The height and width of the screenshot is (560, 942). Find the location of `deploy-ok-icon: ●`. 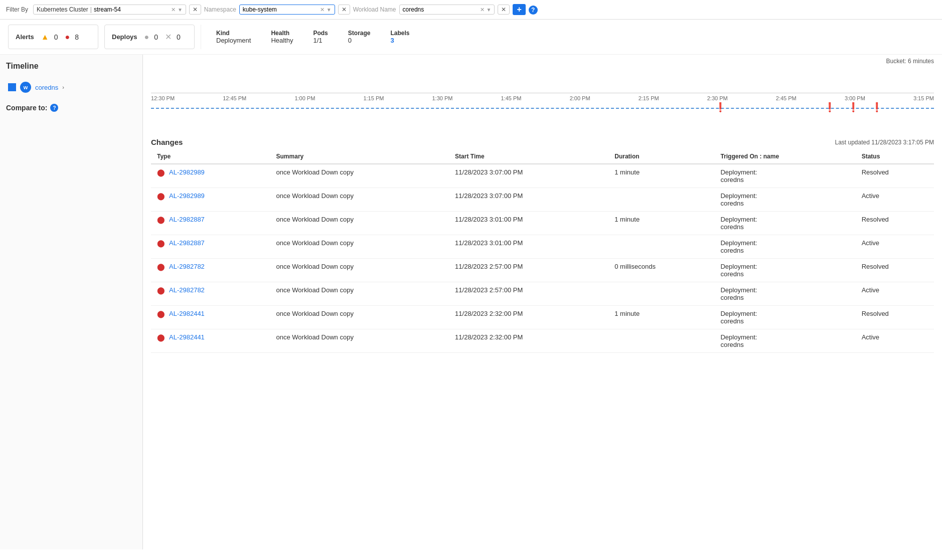

deploy-ok-icon: ● is located at coordinates (147, 37).